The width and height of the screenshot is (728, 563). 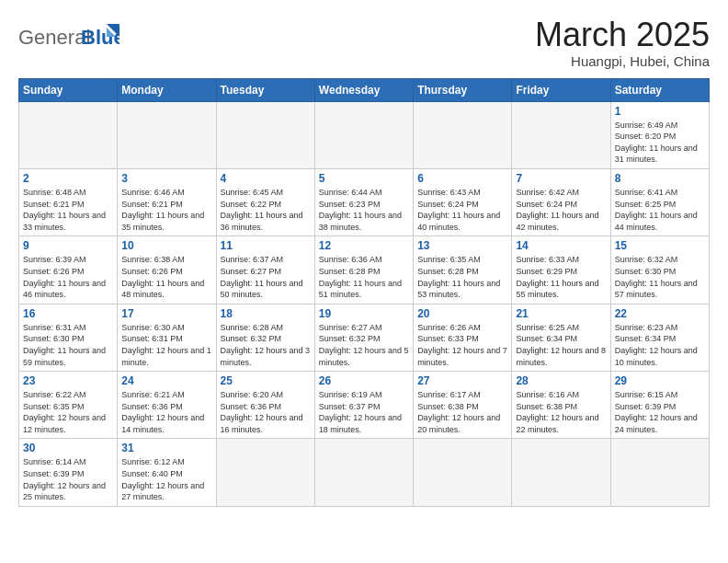 What do you see at coordinates (68, 314) in the screenshot?
I see `day-number: 16` at bounding box center [68, 314].